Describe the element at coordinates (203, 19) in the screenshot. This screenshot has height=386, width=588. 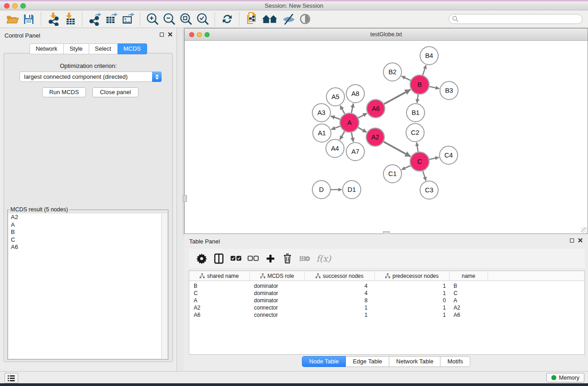
I see `zoom-selected-button` at that location.